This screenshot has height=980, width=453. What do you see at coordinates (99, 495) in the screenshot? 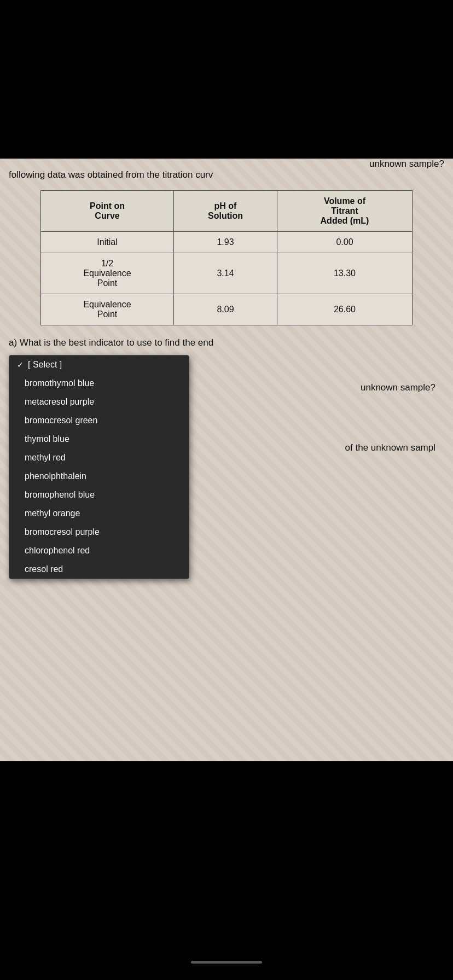
I see `dropdown-option-bromophenol-blue: bromophenol blue` at bounding box center [99, 495].